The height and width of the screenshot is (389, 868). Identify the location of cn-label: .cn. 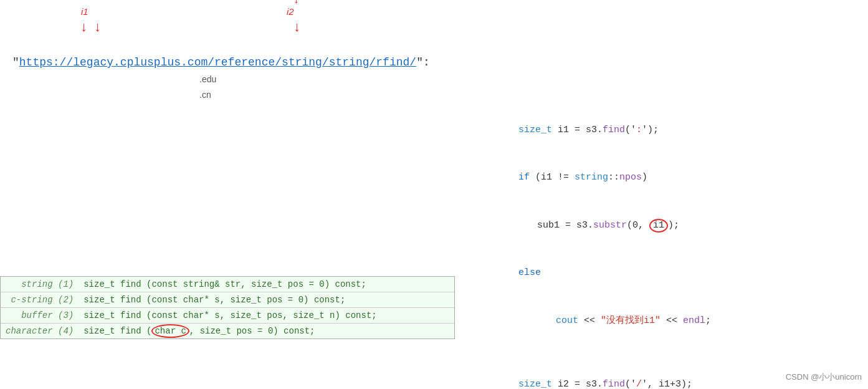
(324, 95).